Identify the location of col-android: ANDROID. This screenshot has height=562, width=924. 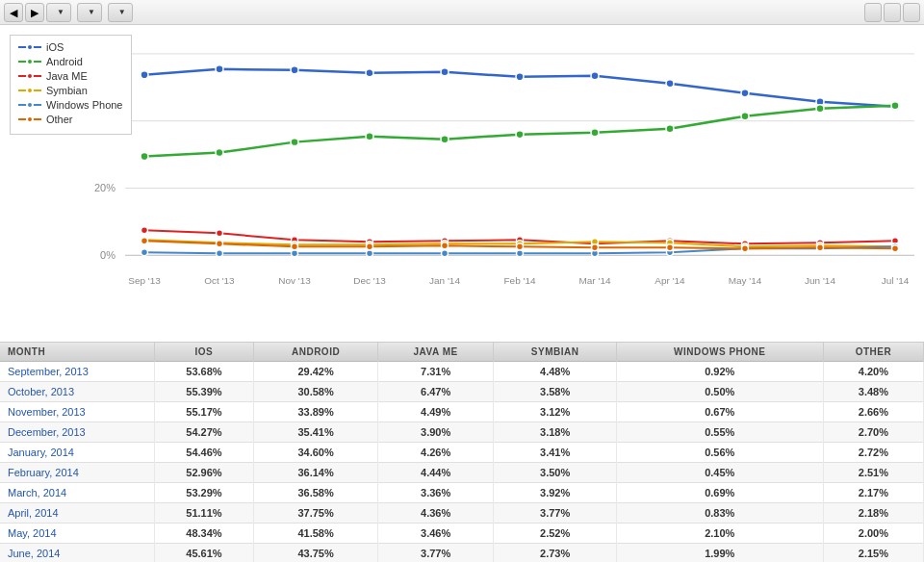
(316, 352).